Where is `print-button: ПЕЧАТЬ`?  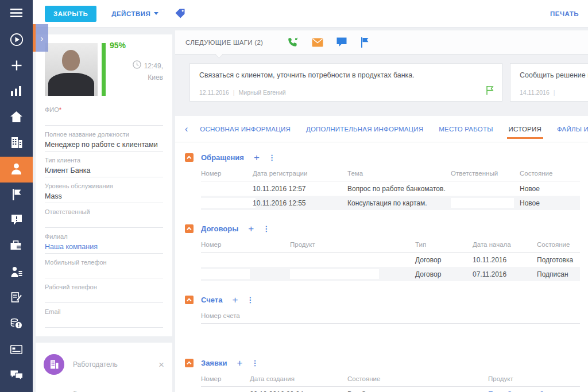
print-button: ПЕЧАТЬ is located at coordinates (564, 14).